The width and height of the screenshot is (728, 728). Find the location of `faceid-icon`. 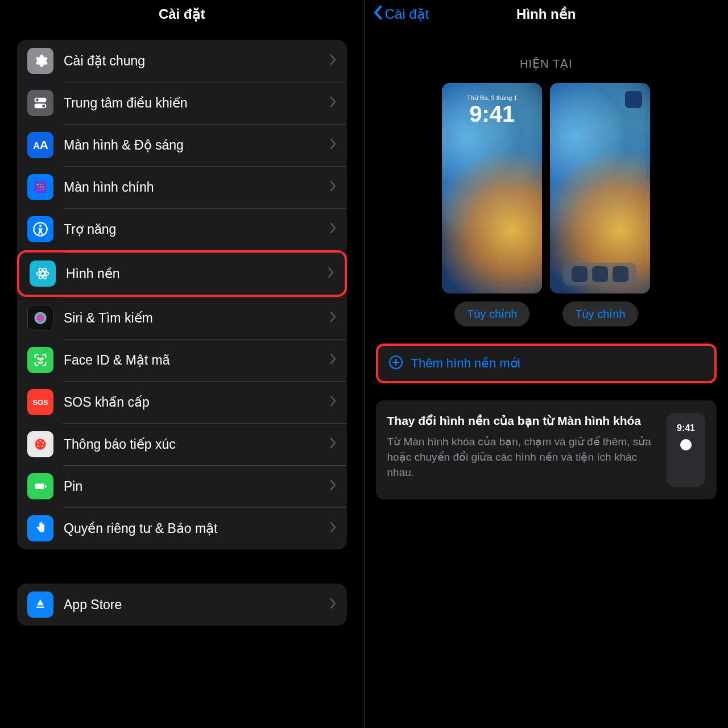

faceid-icon is located at coordinates (40, 360).